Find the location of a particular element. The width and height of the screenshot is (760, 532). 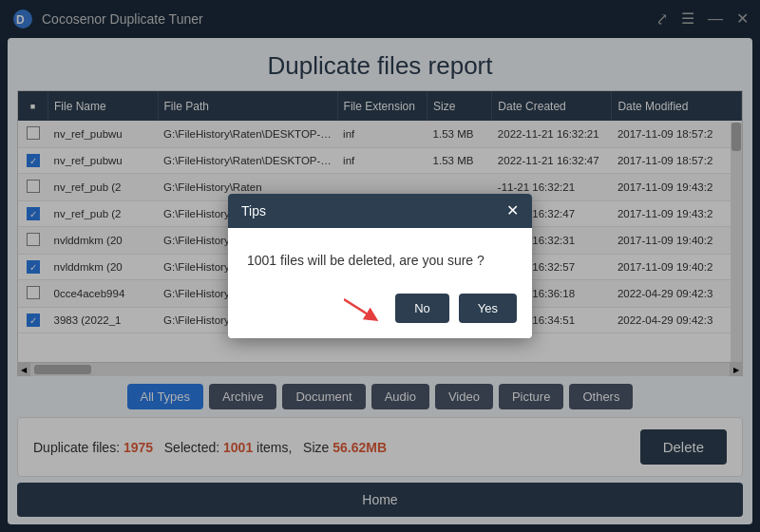

red-arrow-icon is located at coordinates (363, 309).